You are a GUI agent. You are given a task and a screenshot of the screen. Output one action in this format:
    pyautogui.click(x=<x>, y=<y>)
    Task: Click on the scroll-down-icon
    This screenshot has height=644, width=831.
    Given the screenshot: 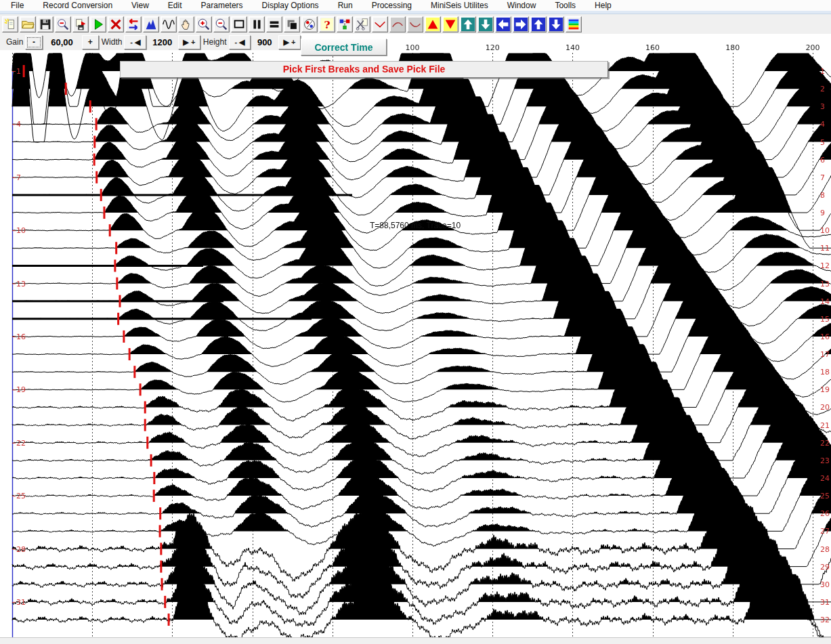 What is the action you would take?
    pyautogui.click(x=556, y=24)
    